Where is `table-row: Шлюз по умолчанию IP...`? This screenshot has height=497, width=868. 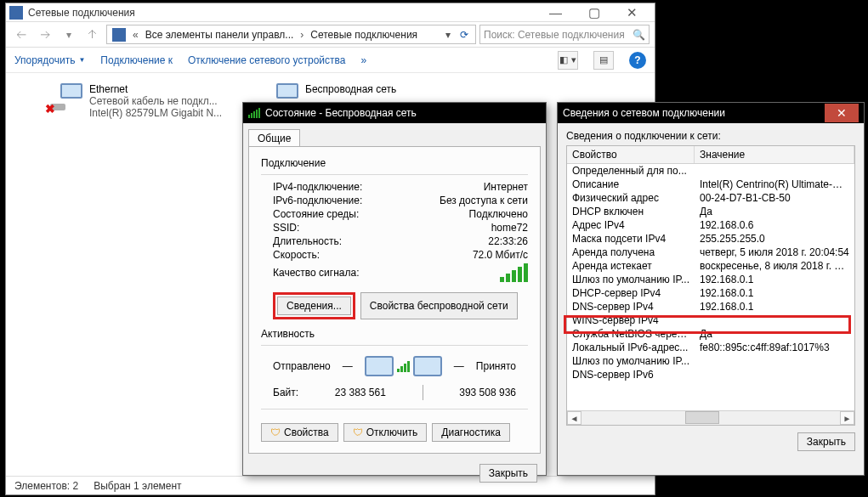
table-row: Шлюз по умолчанию IP... is located at coordinates (711, 361).